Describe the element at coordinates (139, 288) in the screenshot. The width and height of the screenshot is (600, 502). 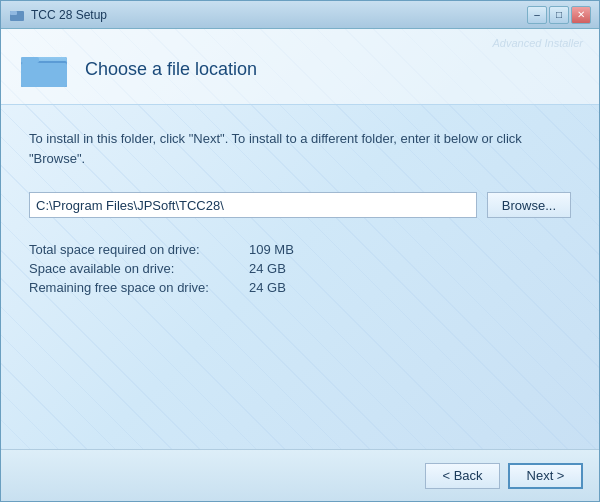
I see `remaining-label: Remaining free space on drive:` at that location.